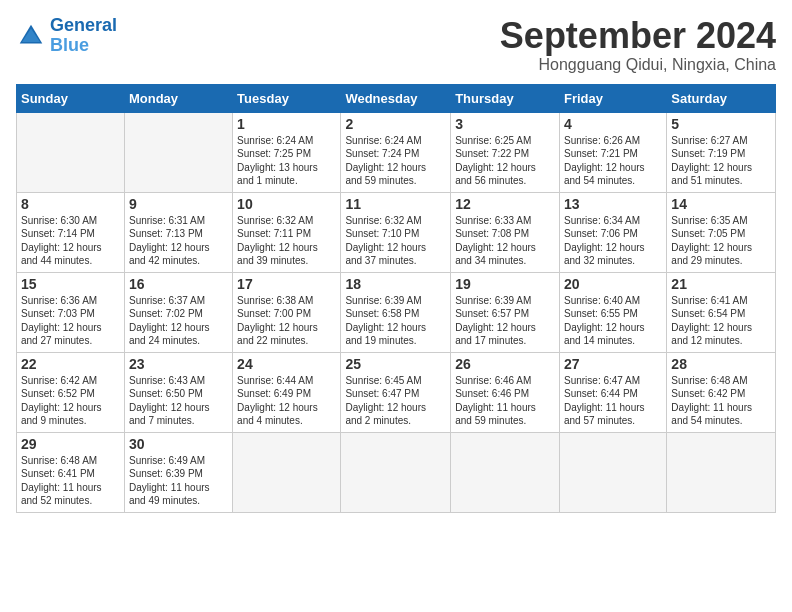 The height and width of the screenshot is (612, 792). What do you see at coordinates (613, 284) in the screenshot?
I see `day-number: 20` at bounding box center [613, 284].